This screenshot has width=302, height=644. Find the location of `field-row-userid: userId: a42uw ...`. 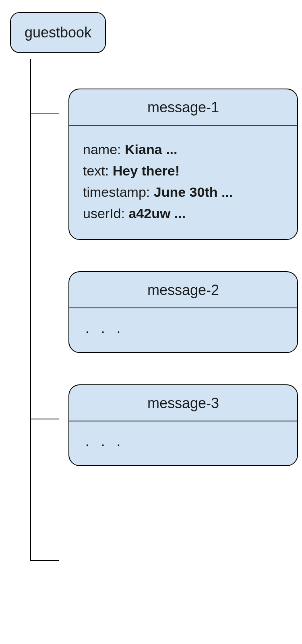

field-row-userid: userId: a42uw ... is located at coordinates (183, 213).